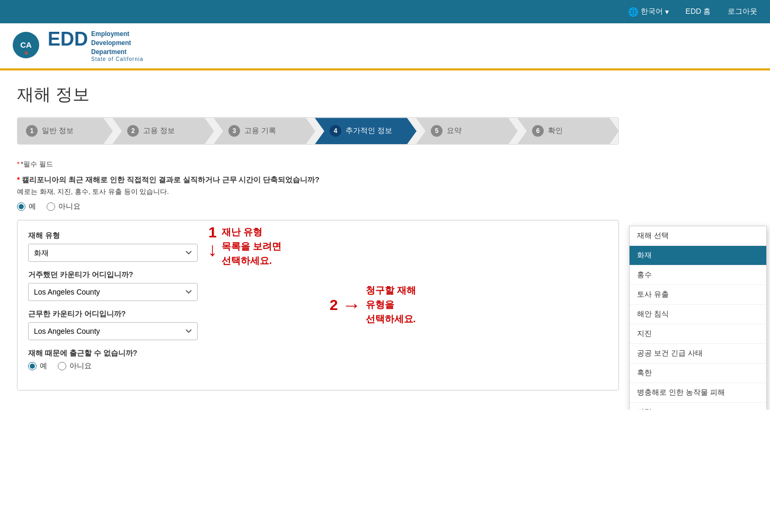  What do you see at coordinates (698, 373) in the screenshot?
I see `dropdown-item-extreme-cold: 혹한` at bounding box center [698, 373].